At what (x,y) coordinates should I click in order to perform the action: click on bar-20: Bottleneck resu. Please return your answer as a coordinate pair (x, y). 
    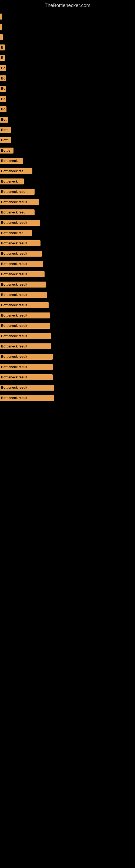
    Looking at the image, I should click on (17, 212).